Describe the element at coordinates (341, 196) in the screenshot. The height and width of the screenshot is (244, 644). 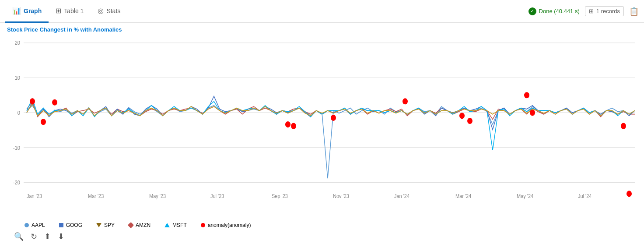
I see `svg-text: Nov '23` at that location.